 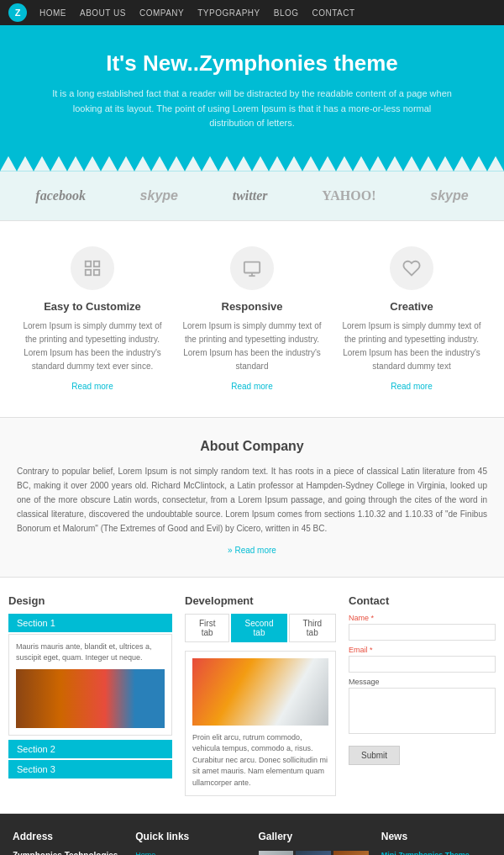 What do you see at coordinates (375, 755) in the screenshot?
I see `submit-button: Submit` at bounding box center [375, 755].